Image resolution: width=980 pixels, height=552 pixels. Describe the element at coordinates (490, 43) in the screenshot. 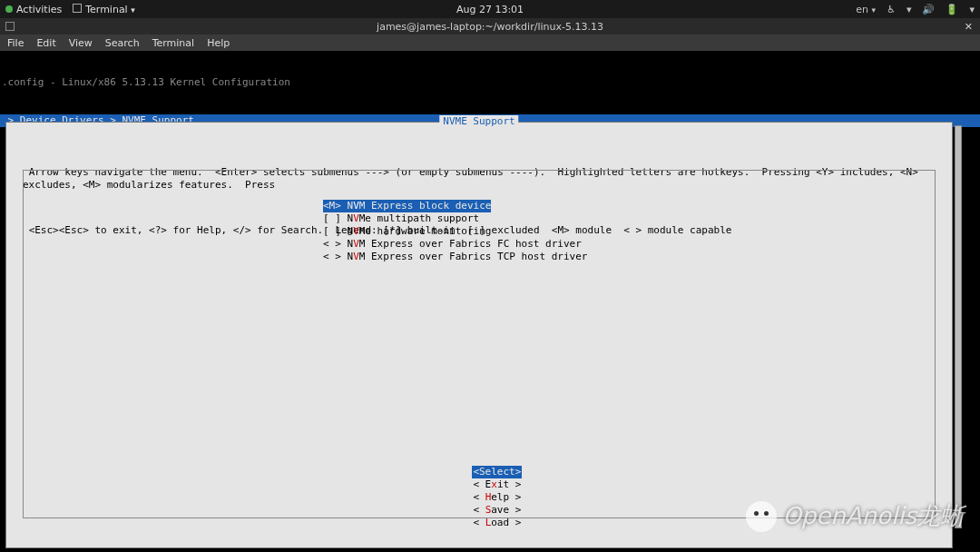

I see `terminal-menubar: File Edit View Search Terminal Help` at that location.